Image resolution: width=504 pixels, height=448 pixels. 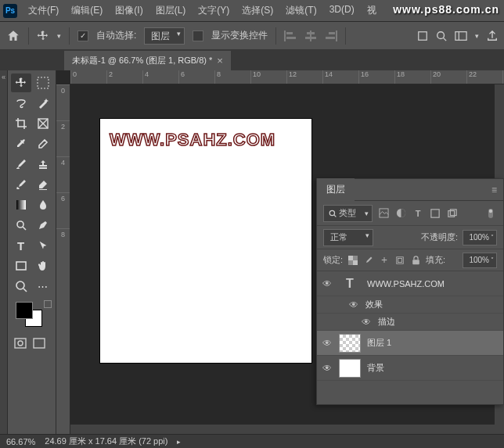 I want to click on menu-file: 文件(F), so click(x=44, y=11).